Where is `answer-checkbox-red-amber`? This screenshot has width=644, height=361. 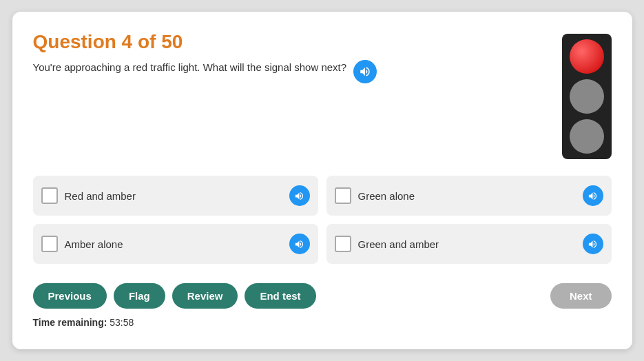
answer-checkbox-red-amber is located at coordinates (50, 196).